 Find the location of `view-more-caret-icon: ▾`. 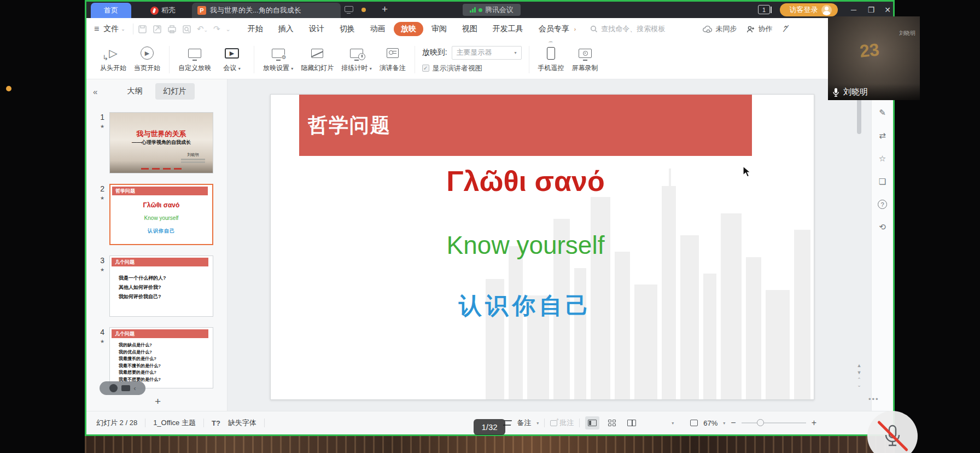

view-more-caret-icon: ▾ is located at coordinates (673, 423).